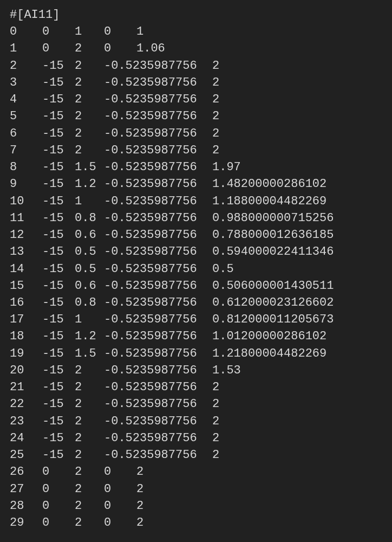  I want to click on data-row: 20-152-0.52359877561.53, so click(196, 371).